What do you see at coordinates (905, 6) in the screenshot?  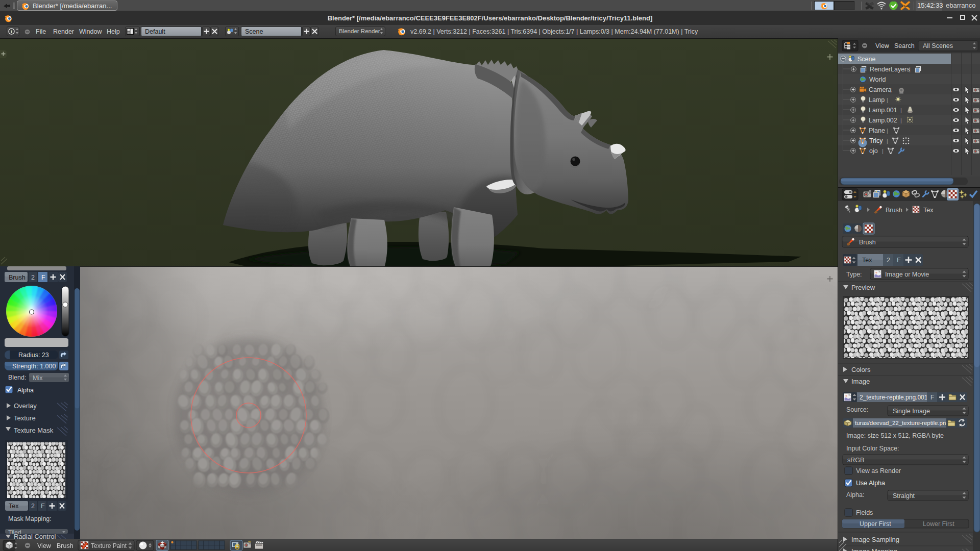 I see `svg-text: chat` at bounding box center [905, 6].